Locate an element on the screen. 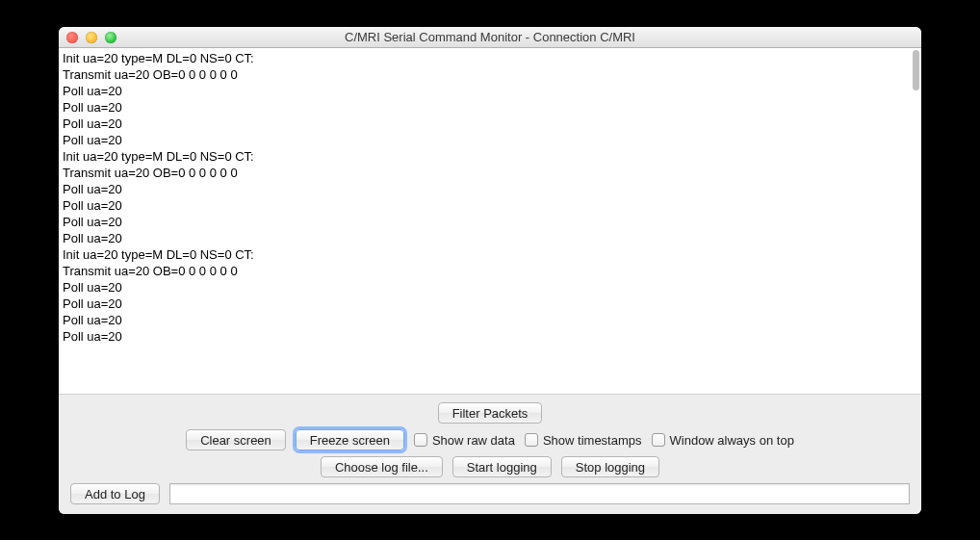 This screenshot has width=980, height=540. show-timestamps-checkbox: Show timestamps is located at coordinates (583, 441).